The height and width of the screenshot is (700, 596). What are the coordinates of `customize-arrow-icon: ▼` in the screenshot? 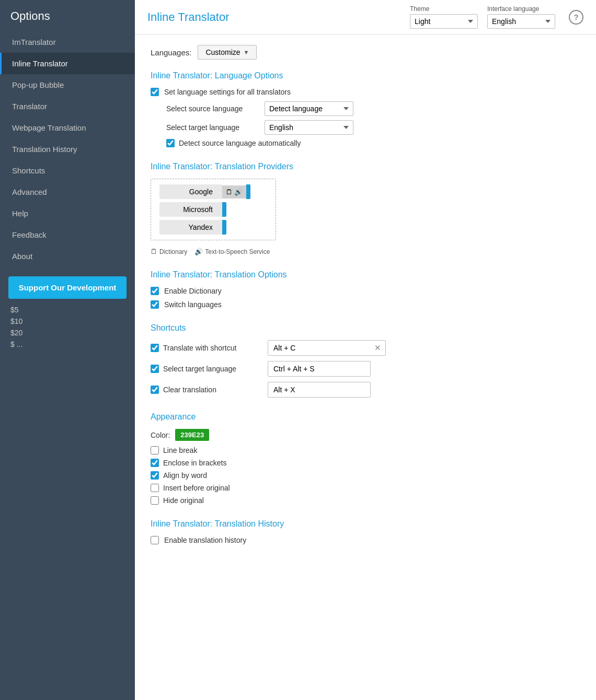 It's located at (247, 52).